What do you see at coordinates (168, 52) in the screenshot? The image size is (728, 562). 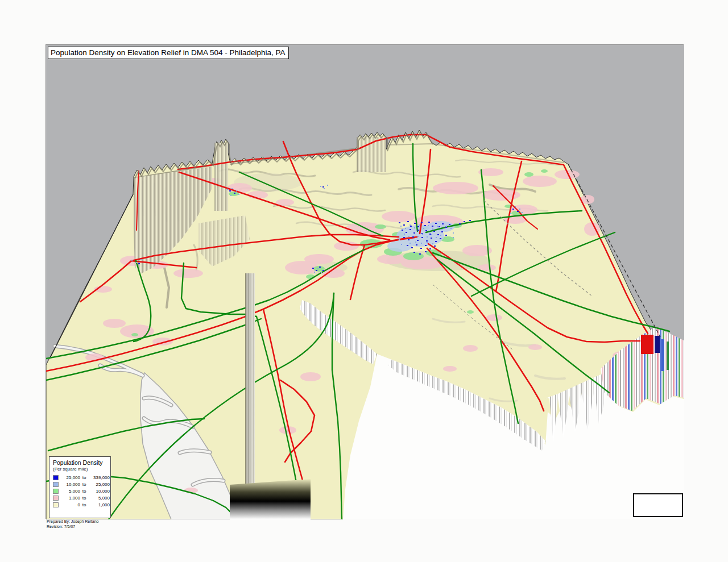 I see `map-title-text: Population Density on Elevation Relief i…` at bounding box center [168, 52].